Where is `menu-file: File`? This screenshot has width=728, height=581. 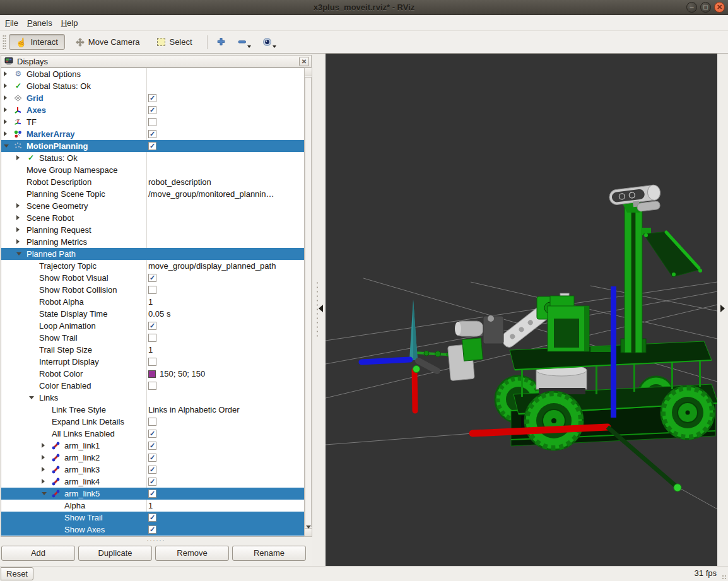
menu-file: File is located at coordinates (15, 23).